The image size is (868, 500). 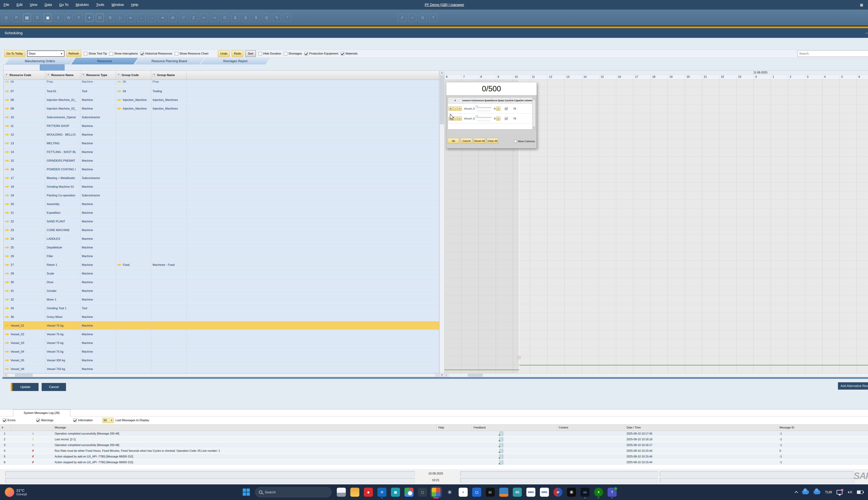 I want to click on col-header-datetime: Date / Time, so click(x=701, y=428).